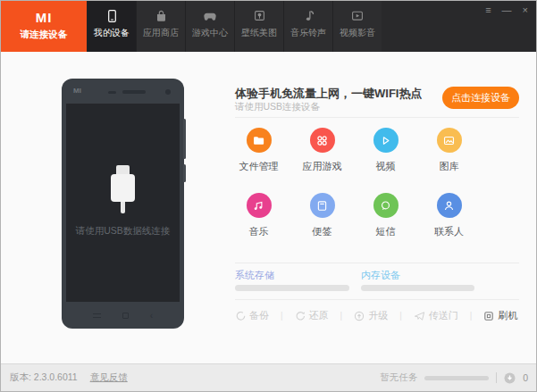 Image resolution: width=537 pixels, height=392 pixels. Describe the element at coordinates (252, 316) in the screenshot. I see `backup-button: 备份` at that location.